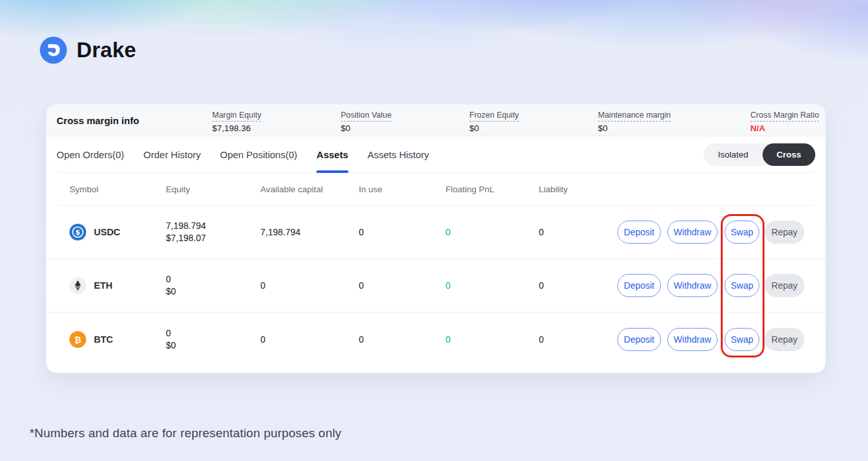 The width and height of the screenshot is (868, 461). What do you see at coordinates (733, 154) in the screenshot?
I see `toggle-isolated: Isolated` at bounding box center [733, 154].